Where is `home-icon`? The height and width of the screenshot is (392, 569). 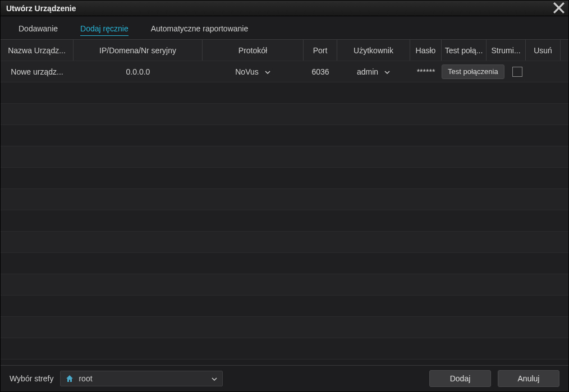
home-icon is located at coordinates (70, 379).